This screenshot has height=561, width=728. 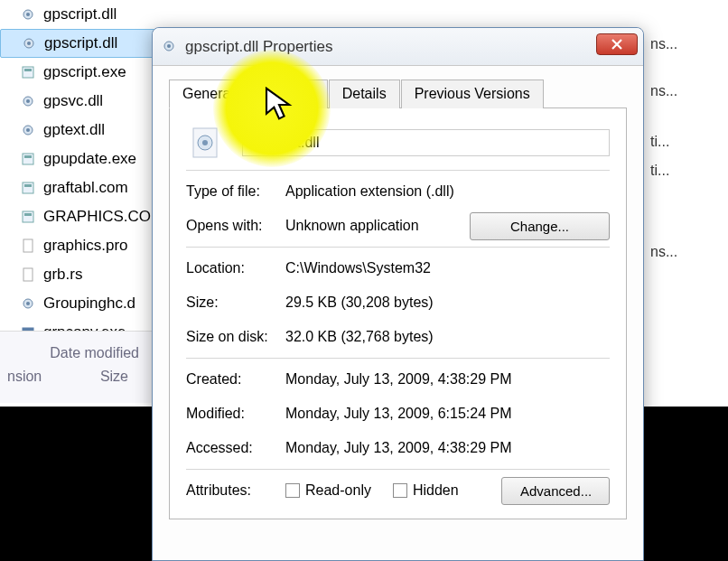 What do you see at coordinates (448, 414) in the screenshot?
I see `modified-value: Monday, July 13, 2009, 6:15:24 PM` at bounding box center [448, 414].